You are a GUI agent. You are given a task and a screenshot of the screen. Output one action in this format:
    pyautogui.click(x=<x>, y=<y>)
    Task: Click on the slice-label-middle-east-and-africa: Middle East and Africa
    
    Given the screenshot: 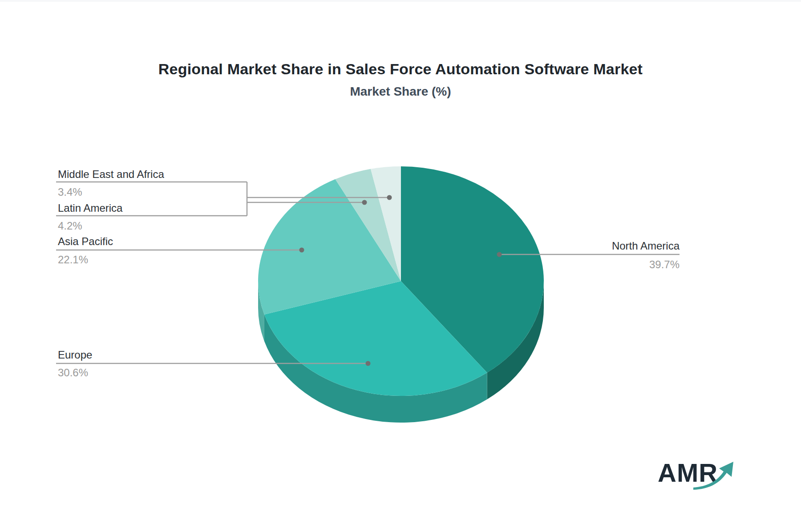 What is the action you would take?
    pyautogui.click(x=111, y=174)
    